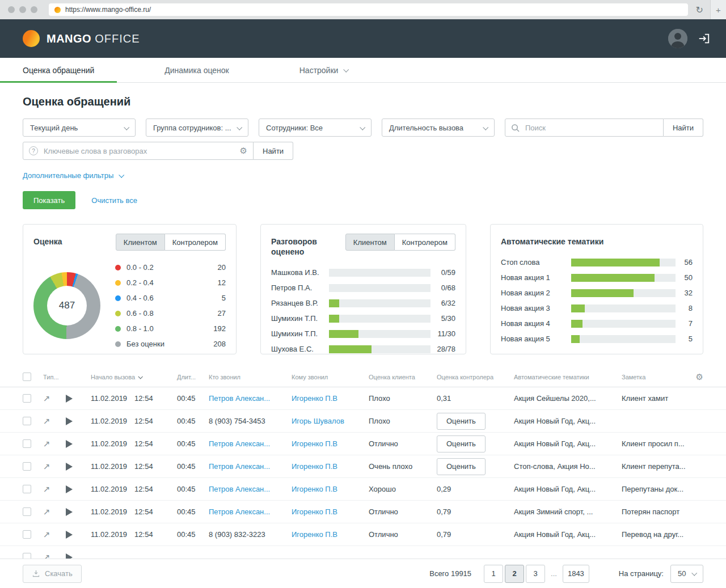 The image size is (726, 588). Describe the element at coordinates (363, 39) in the screenshot. I see `app-header: MANGO OFFICE` at that location.